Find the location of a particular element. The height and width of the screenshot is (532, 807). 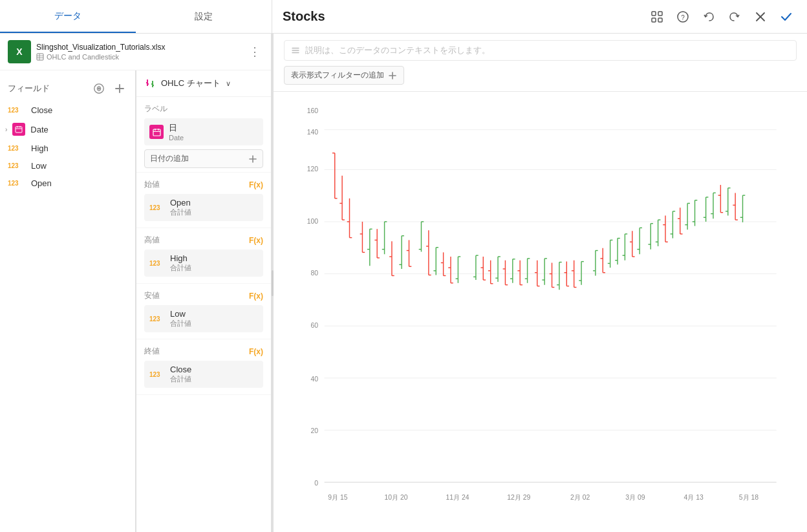

top-icons: ? is located at coordinates (727, 17).